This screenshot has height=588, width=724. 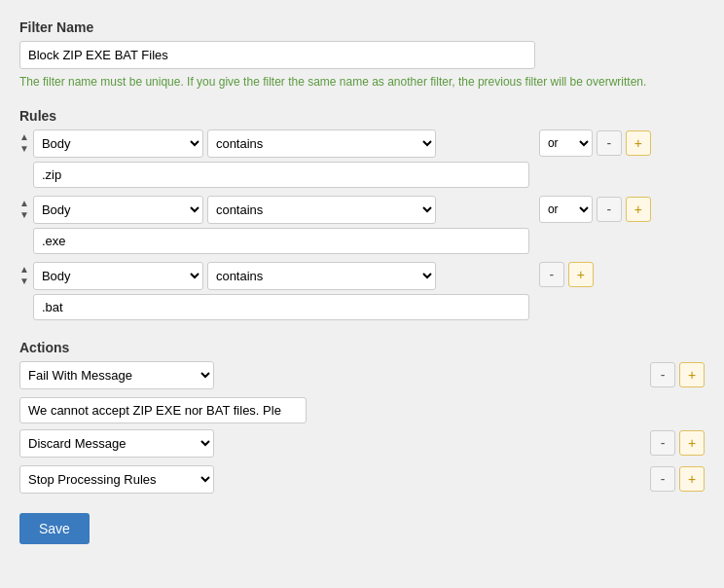 What do you see at coordinates (281, 308) in the screenshot?
I see `rule-3-value-input` at bounding box center [281, 308].